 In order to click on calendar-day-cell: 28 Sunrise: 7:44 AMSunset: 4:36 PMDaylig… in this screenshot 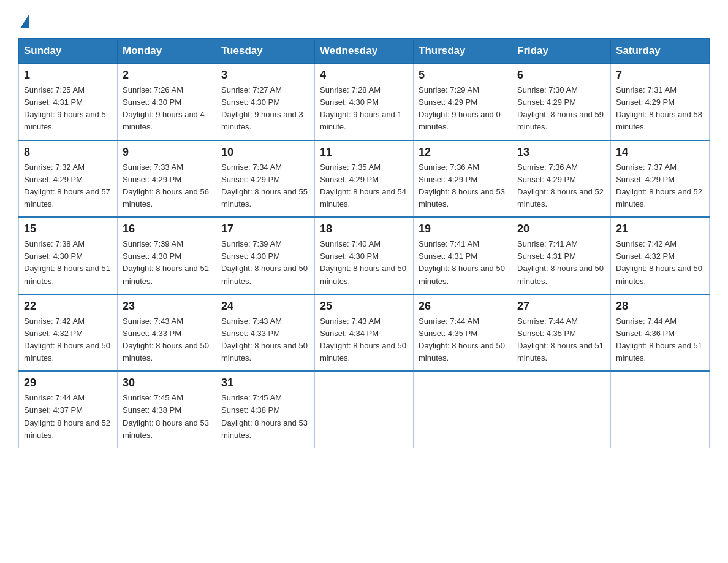, I will do `click(661, 333)`.